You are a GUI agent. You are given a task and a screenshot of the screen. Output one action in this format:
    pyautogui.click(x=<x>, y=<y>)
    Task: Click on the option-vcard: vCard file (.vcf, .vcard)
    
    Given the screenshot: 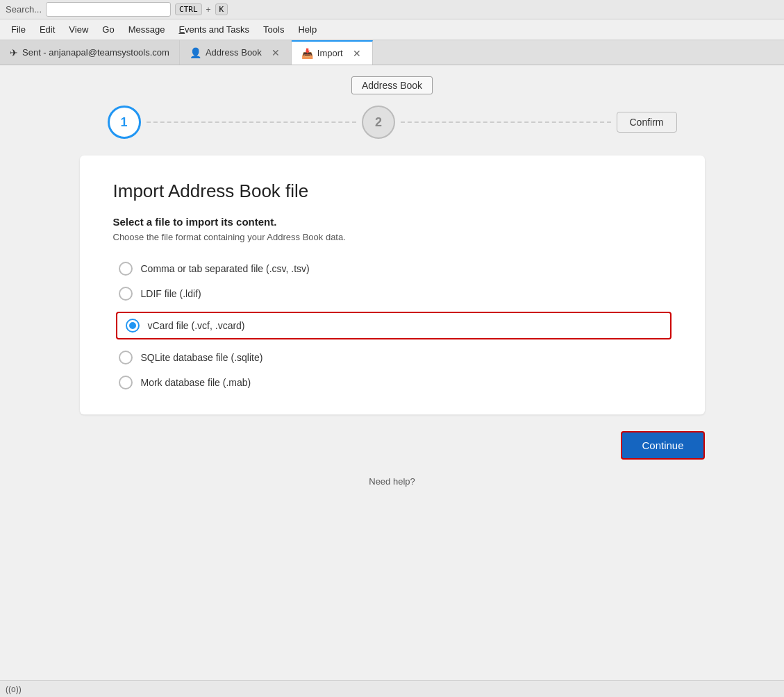 What is the action you would take?
    pyautogui.click(x=394, y=326)
    